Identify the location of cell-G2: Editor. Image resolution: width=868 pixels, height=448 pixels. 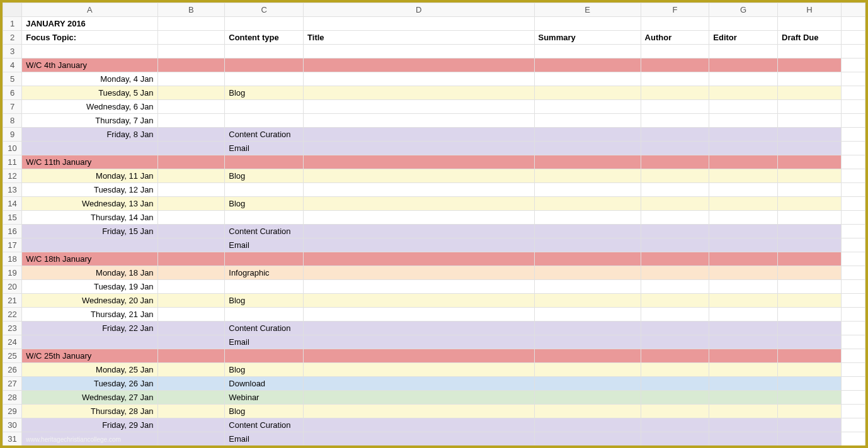
(743, 38).